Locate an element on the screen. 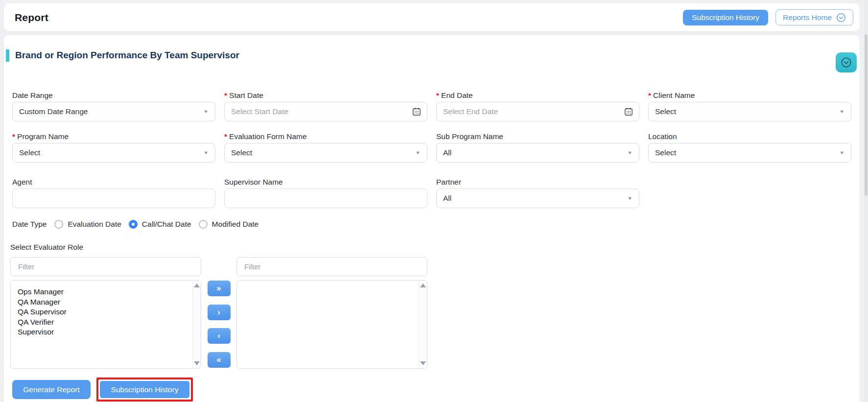 This screenshot has height=402, width=868. field-label: *Program Name is located at coordinates (114, 137).